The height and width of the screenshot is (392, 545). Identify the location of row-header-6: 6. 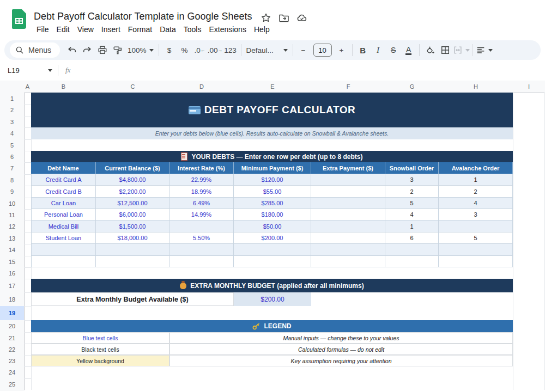
(12, 157).